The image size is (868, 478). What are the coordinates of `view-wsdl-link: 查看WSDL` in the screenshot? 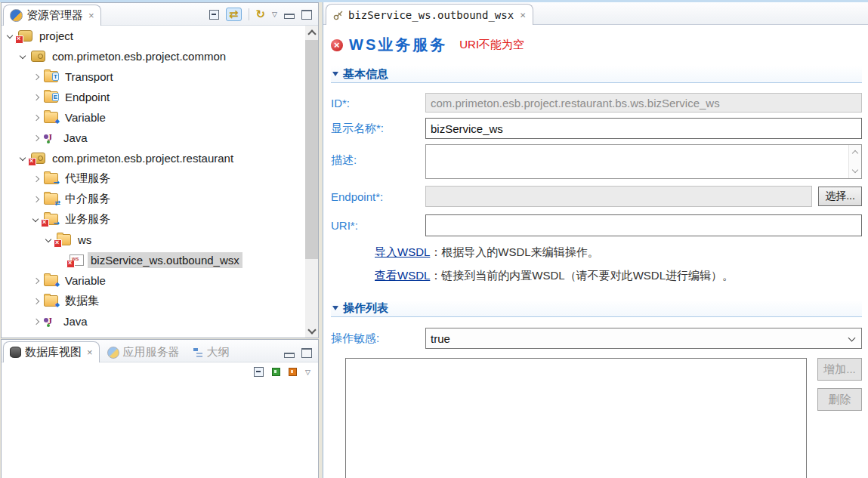 It's located at (402, 275).